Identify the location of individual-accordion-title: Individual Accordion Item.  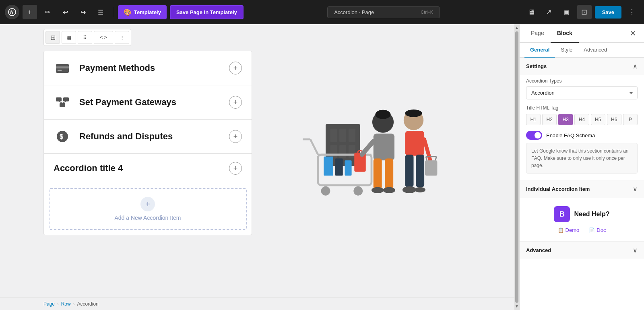
(558, 189).